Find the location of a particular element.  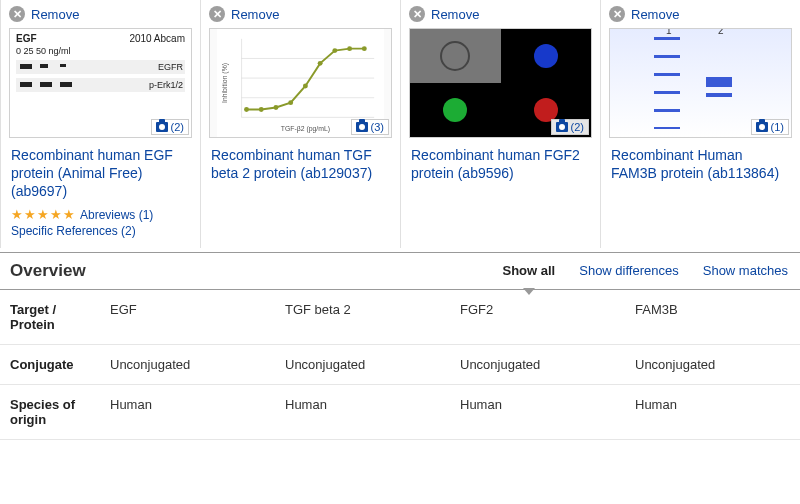

attr-row-species: Species of origin Human Human Human Huma… is located at coordinates (400, 412).